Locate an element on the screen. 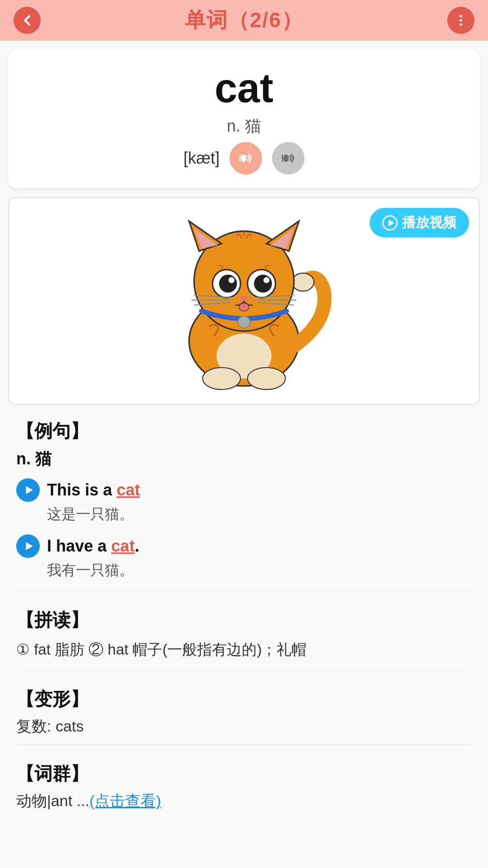 This screenshot has width=488, height=868. example-en-2-after: . is located at coordinates (137, 546).